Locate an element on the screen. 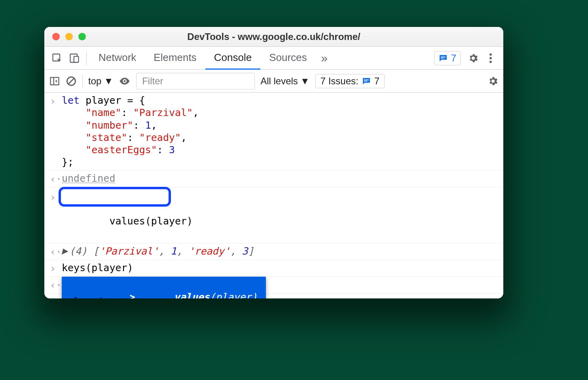 Image resolution: width=588 pixels, height=380 pixels. input-text: values( is located at coordinates (82, 297).